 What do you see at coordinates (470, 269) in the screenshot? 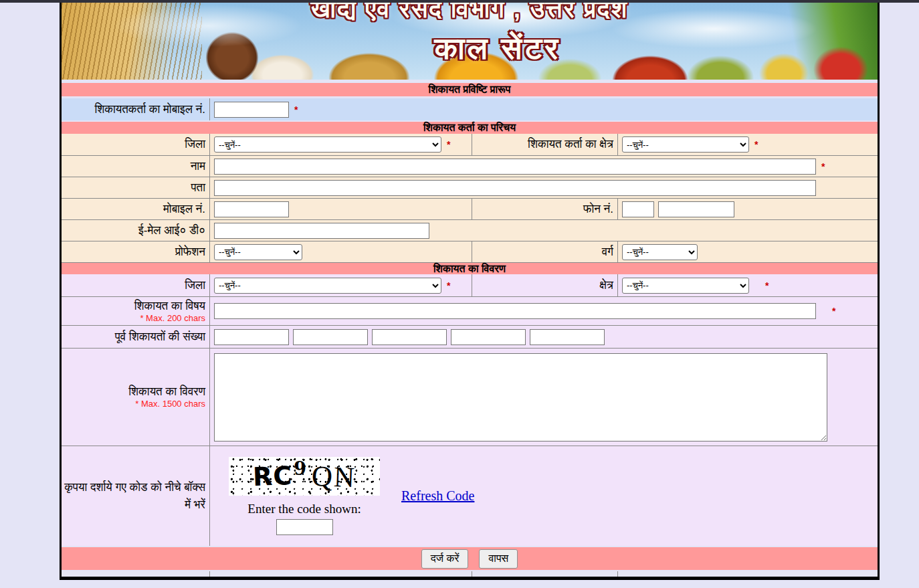
I see `complaint-section-title: शिकायत का विवरण` at bounding box center [470, 269].